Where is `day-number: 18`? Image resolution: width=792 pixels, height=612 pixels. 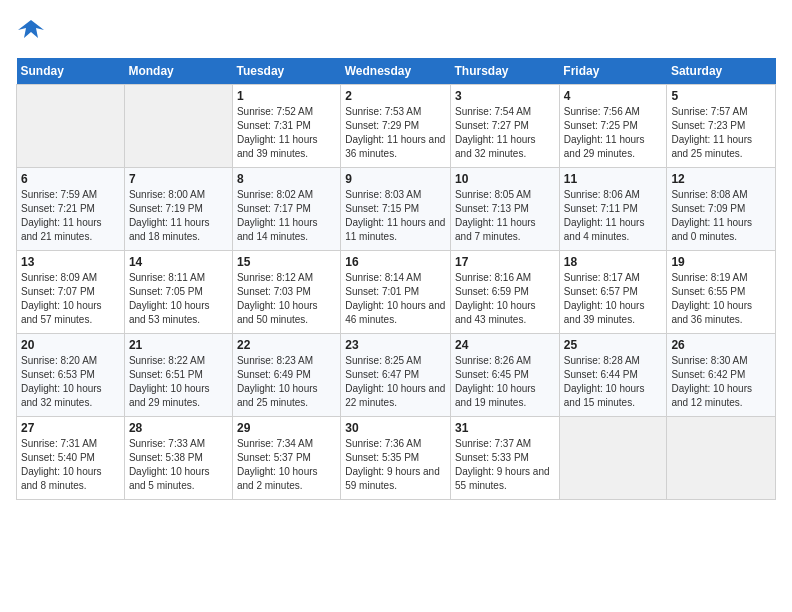 day-number: 18 is located at coordinates (614, 262).